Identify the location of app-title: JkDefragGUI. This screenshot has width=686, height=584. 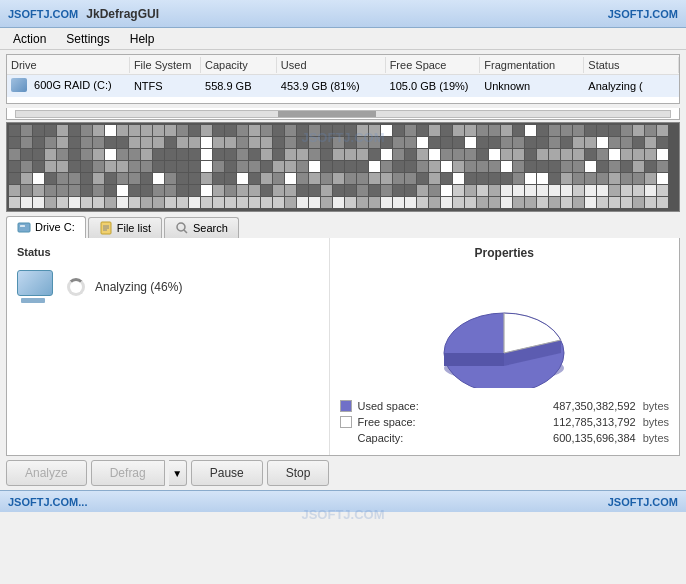
(122, 14).